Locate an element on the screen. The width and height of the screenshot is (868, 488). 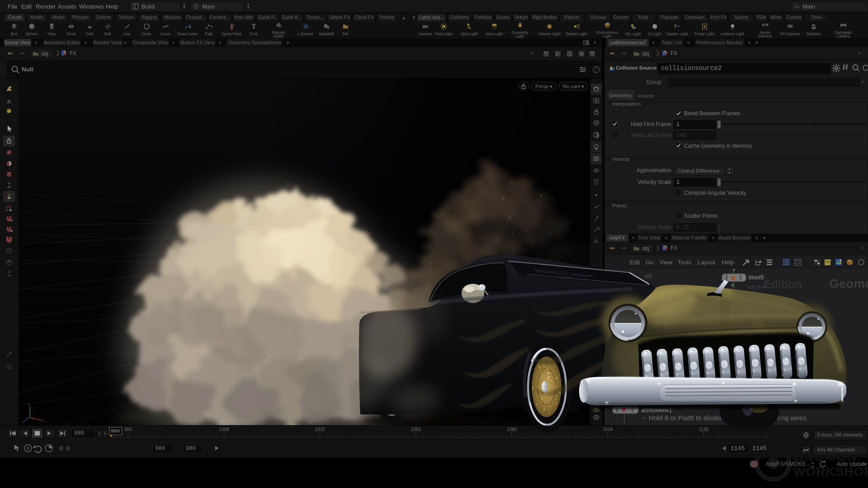
svg-text: 1128 is located at coordinates (704, 429).